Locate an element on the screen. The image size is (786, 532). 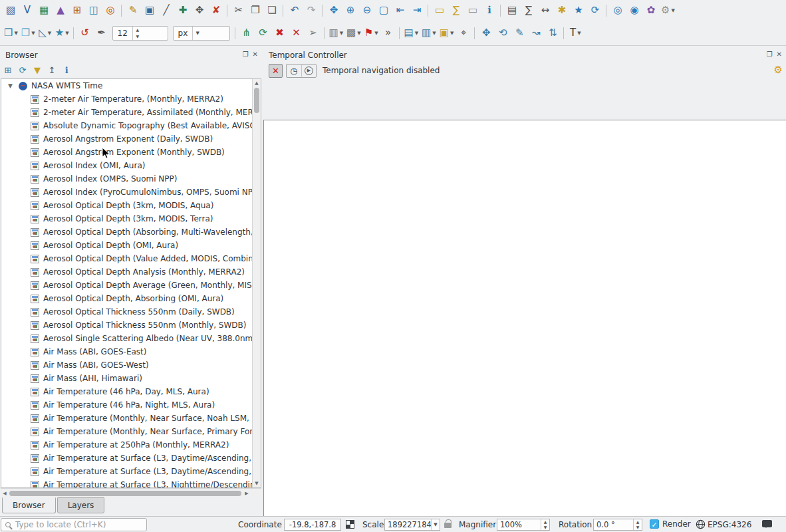
tree-item: Absolute Dynamic Topography (Best Availa… is located at coordinates (126, 126).